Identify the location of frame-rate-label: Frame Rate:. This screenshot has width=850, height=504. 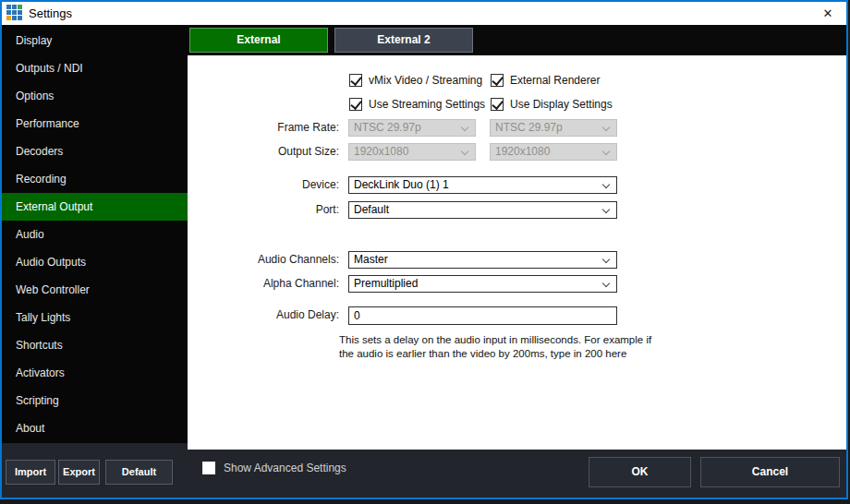
(263, 127).